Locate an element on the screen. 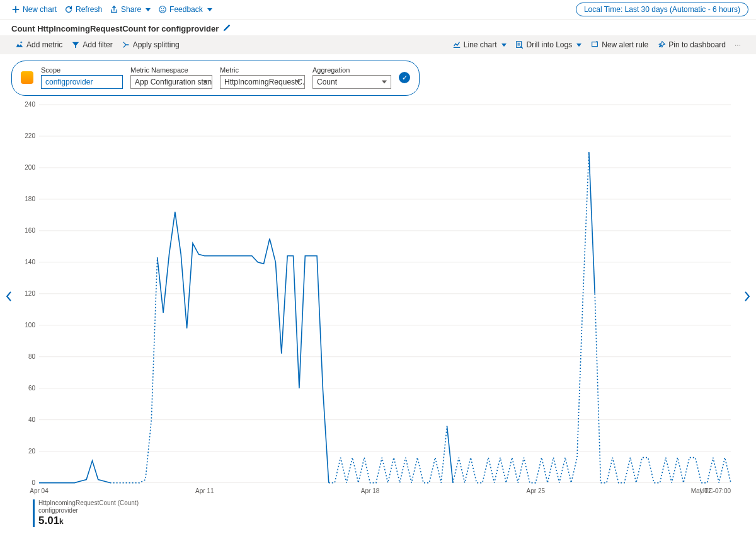  filter-icon is located at coordinates (76, 45).